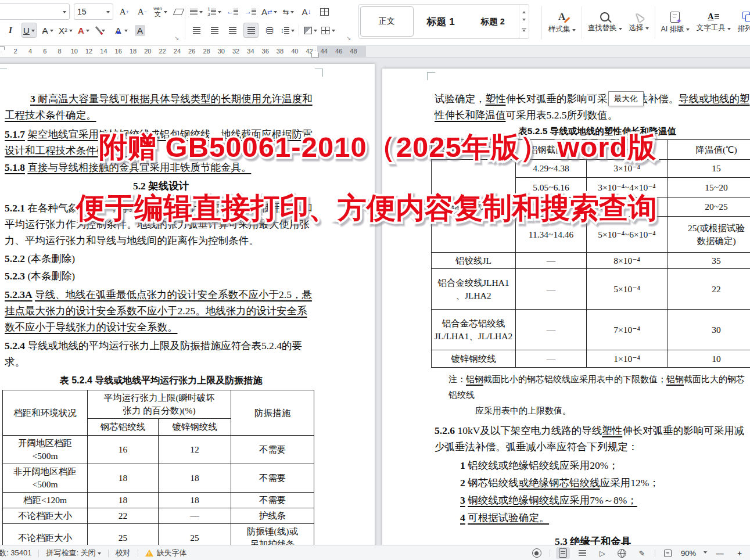 The width and height of the screenshot is (750, 560). Describe the element at coordinates (48, 30) in the screenshot. I see `strikethrough-button: A` at that location.